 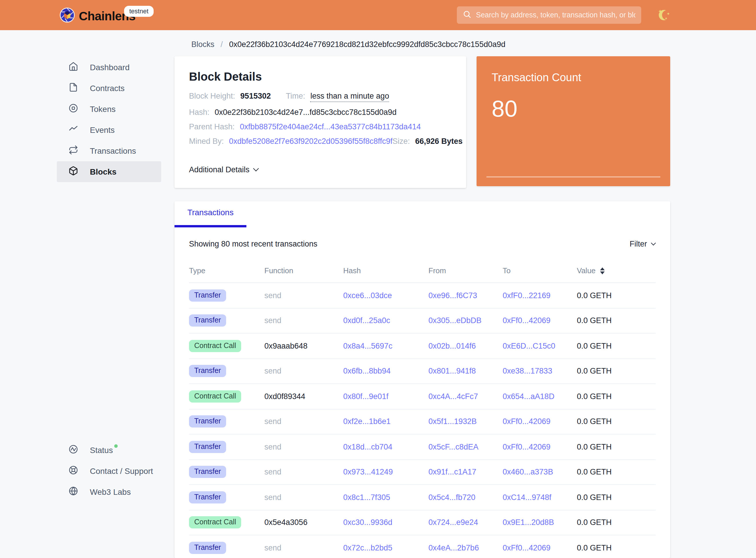 What do you see at coordinates (454, 548) in the screenshot?
I see `tx-from-link: 0x4eA...2b7b6` at bounding box center [454, 548].